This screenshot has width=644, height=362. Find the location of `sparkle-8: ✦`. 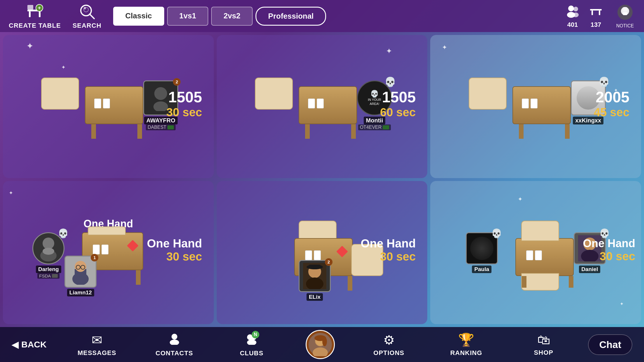

sparkle-8: ✦ is located at coordinates (622, 304).